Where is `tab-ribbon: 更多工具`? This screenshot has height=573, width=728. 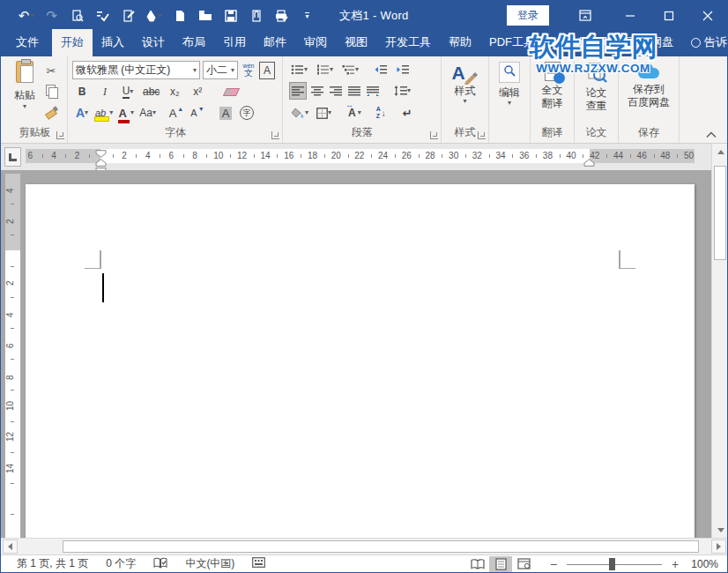
tab-ribbon: 更多工具 is located at coordinates (587, 42).